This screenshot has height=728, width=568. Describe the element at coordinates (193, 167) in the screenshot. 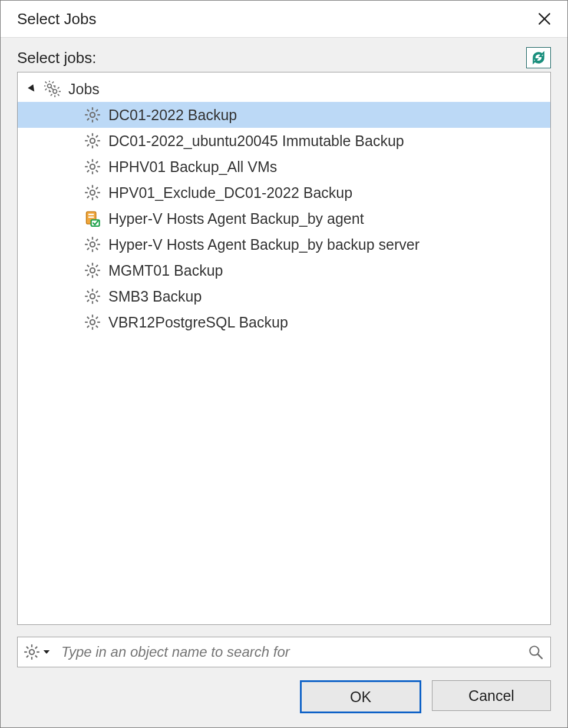

I see `tree-item-label: HPHV01 Backup_All VMs` at that location.